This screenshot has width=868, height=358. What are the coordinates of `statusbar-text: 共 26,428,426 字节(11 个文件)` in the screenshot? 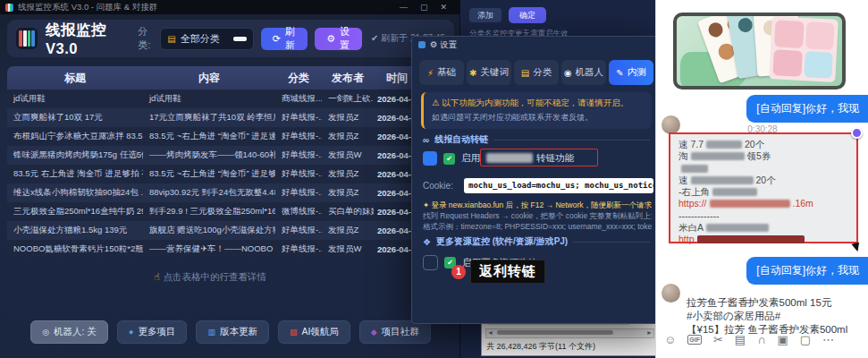 It's located at (541, 347).